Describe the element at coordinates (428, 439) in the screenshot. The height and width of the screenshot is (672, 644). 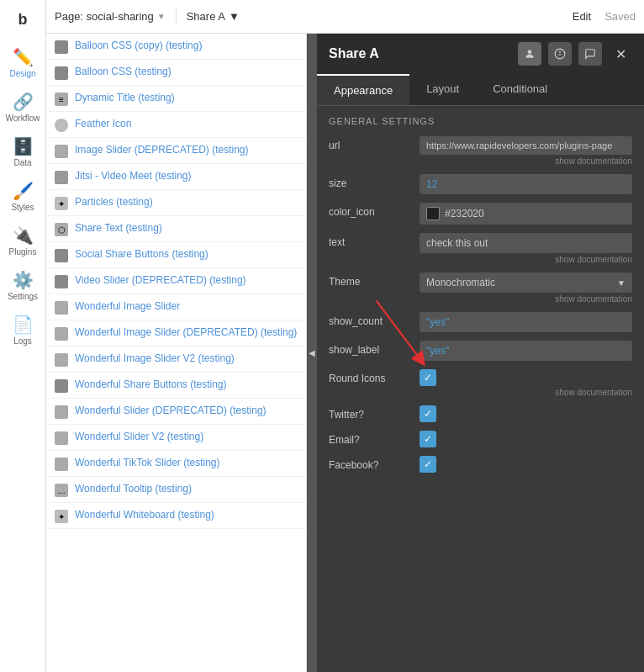
I see `email-checkbox: ✓` at that location.